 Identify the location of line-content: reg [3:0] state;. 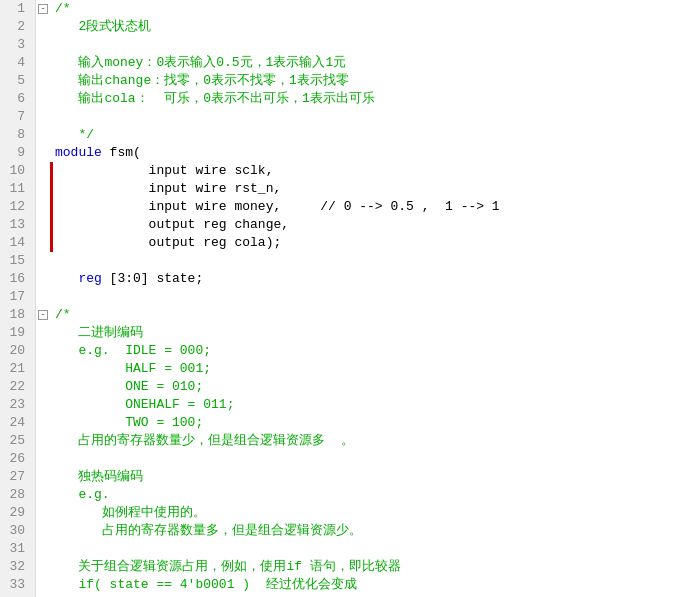
(376, 279).